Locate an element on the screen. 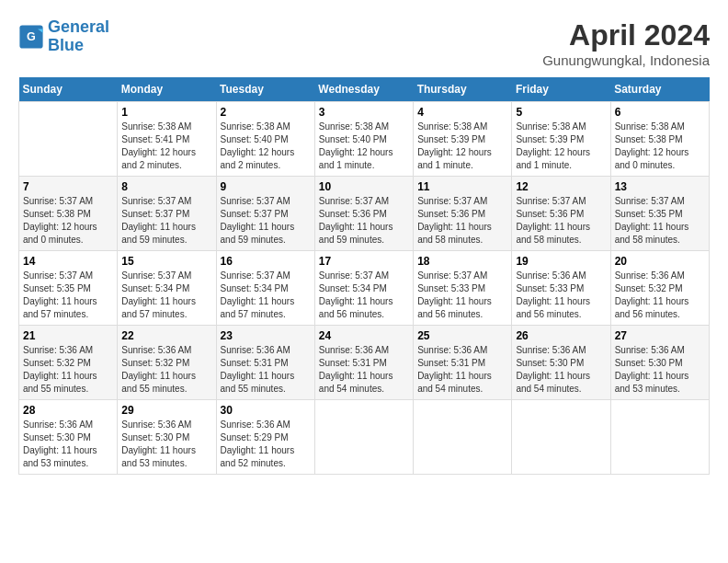 This screenshot has height=563, width=728. calendar-cell: 22Sunrise: 5:36 AM Sunset: 5:32 PM Dayli… is located at coordinates (167, 362).